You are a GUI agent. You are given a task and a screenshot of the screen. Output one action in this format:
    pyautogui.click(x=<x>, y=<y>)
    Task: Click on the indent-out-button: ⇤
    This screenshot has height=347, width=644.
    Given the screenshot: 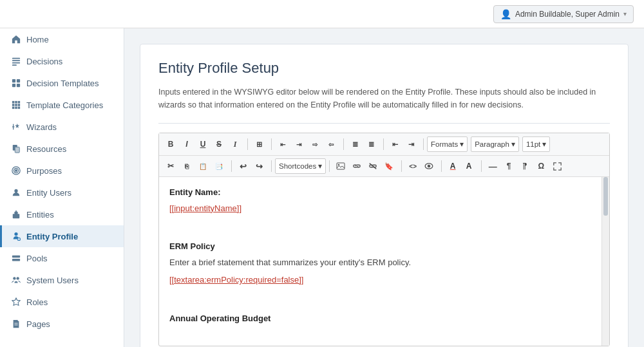 What is the action you would take?
    pyautogui.click(x=395, y=144)
    